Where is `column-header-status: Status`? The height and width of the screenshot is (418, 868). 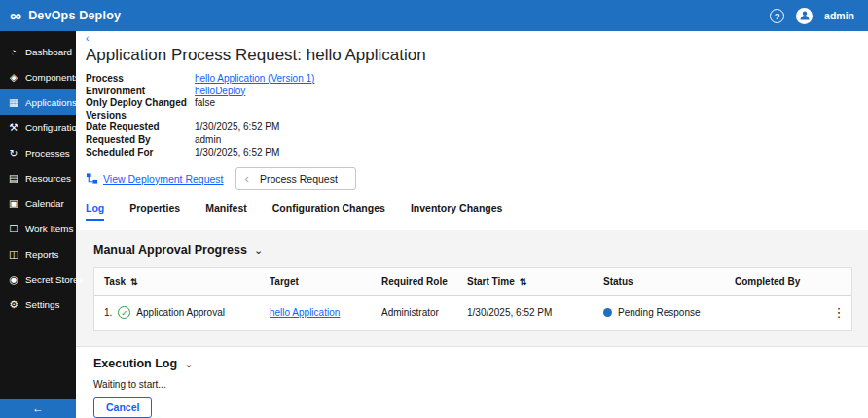 column-header-status: Status is located at coordinates (660, 282).